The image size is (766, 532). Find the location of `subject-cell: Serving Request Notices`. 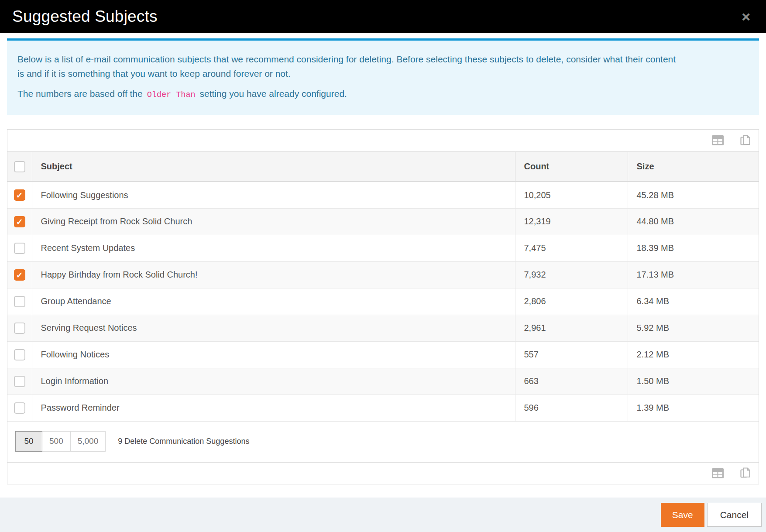

subject-cell: Serving Request Notices is located at coordinates (273, 328).